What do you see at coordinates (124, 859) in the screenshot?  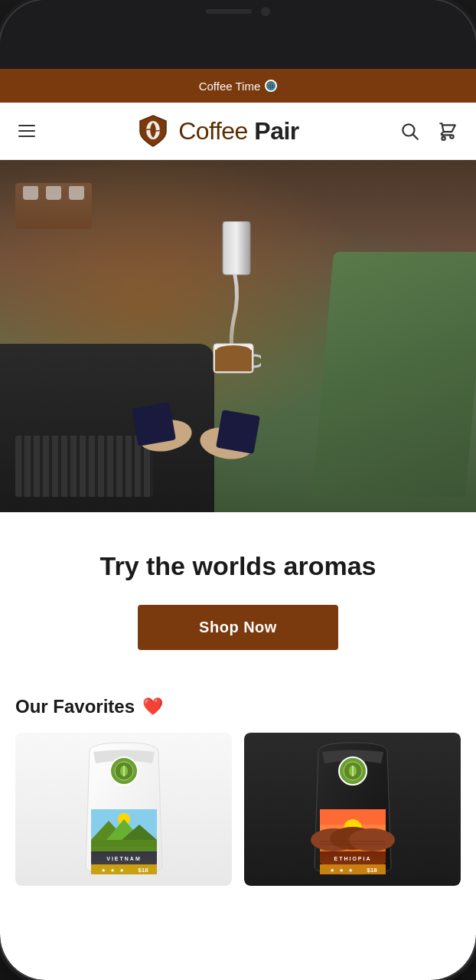 I see `svg-text: VIETNAM` at bounding box center [124, 859].